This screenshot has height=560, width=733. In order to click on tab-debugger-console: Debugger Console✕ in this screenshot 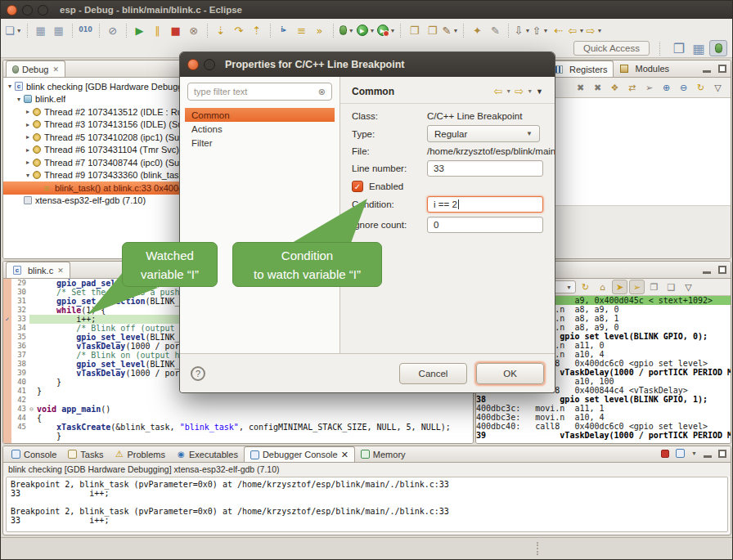, I will do `click(299, 455)`.